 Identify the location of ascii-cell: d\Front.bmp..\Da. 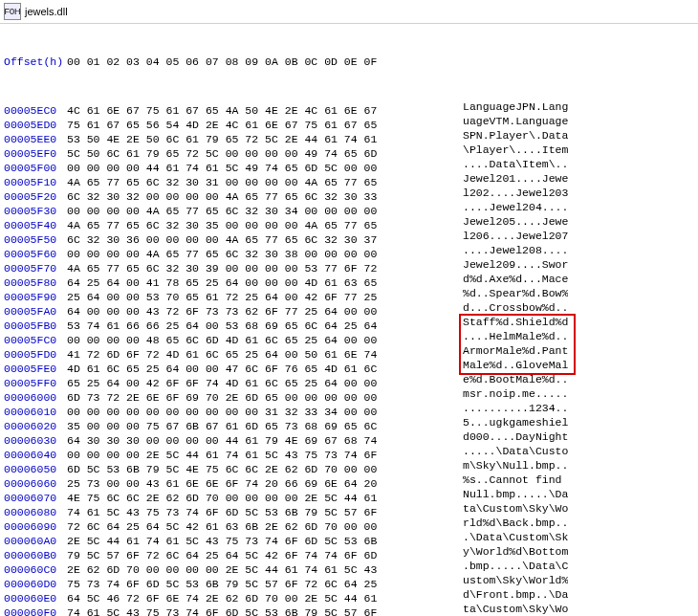
(509, 595).